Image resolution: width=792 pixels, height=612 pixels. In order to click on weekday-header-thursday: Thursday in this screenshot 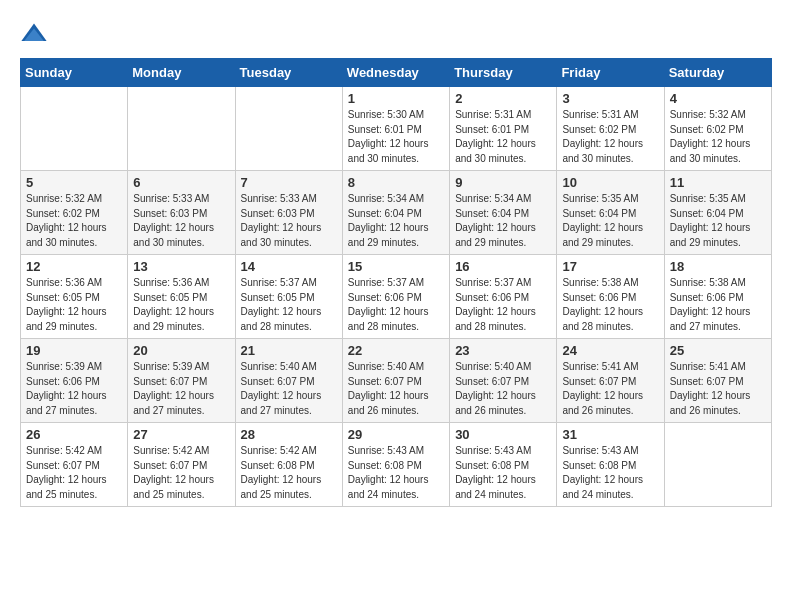, I will do `click(504, 73)`.